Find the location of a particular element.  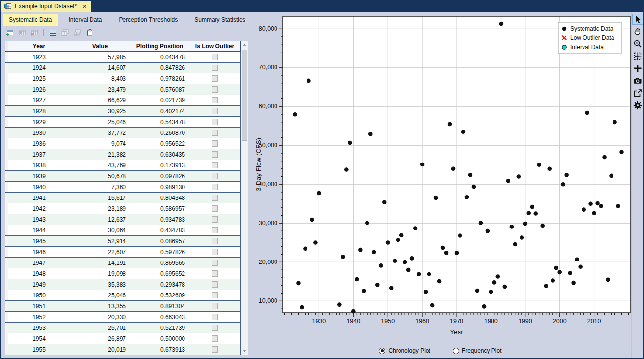

plotting-position-cell: 0.097826 is located at coordinates (160, 176).